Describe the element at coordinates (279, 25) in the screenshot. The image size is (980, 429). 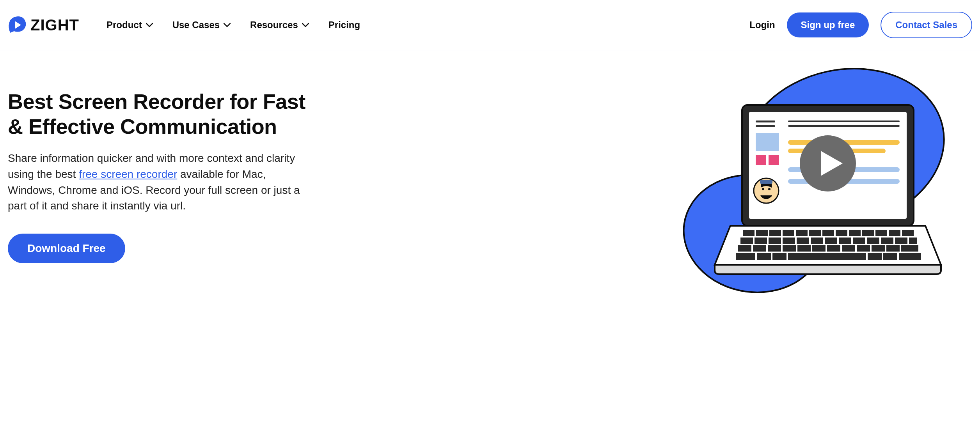
I see `nav-resources: Resources` at that location.